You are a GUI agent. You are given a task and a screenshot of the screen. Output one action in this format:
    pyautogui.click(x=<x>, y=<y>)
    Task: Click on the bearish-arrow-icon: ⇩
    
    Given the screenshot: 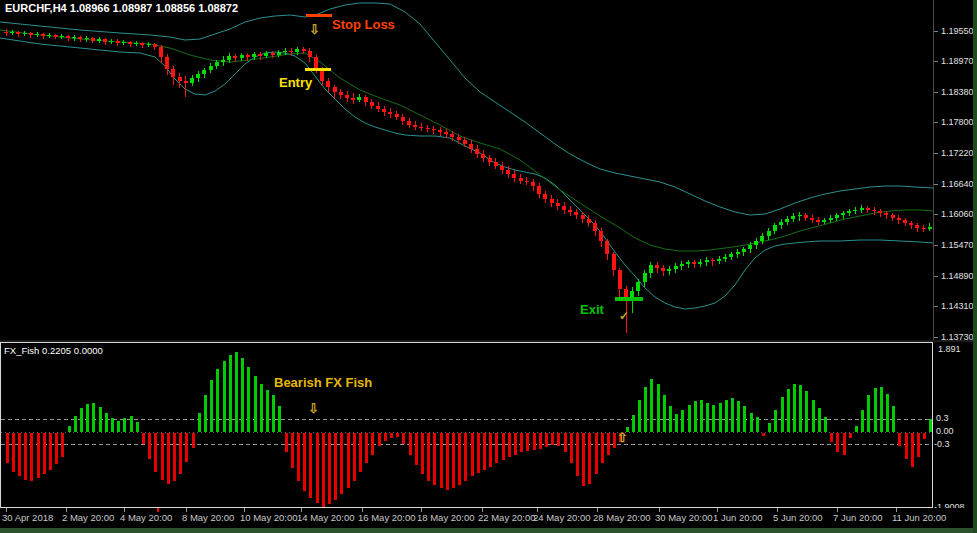 What is the action you would take?
    pyautogui.click(x=314, y=408)
    